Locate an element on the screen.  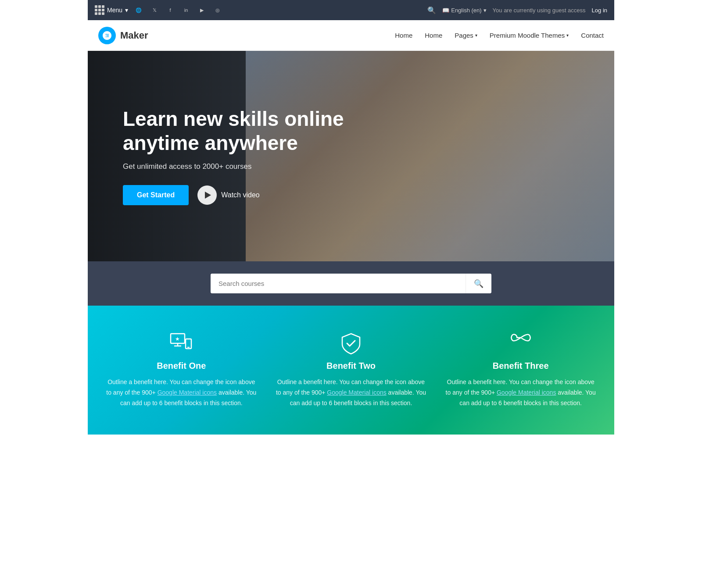
nav-pages: Pages ▾ is located at coordinates (466, 35).